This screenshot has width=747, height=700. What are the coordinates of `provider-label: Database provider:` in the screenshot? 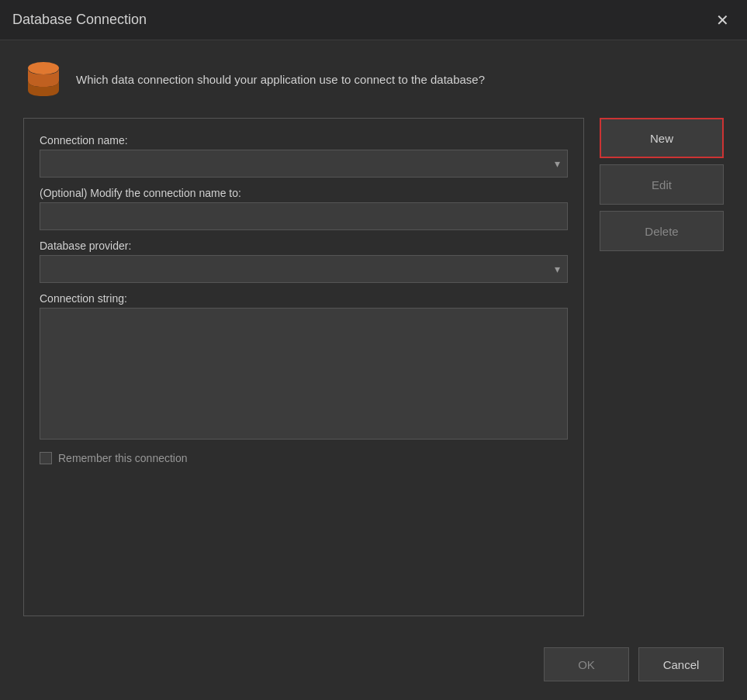 It's located at (304, 246).